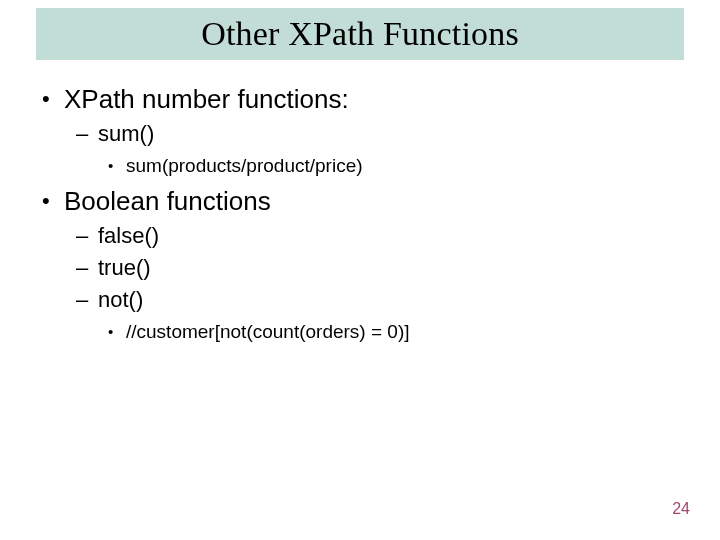  Describe the element at coordinates (360, 34) in the screenshot. I see `slide-title: Other XPath Functions` at that location.